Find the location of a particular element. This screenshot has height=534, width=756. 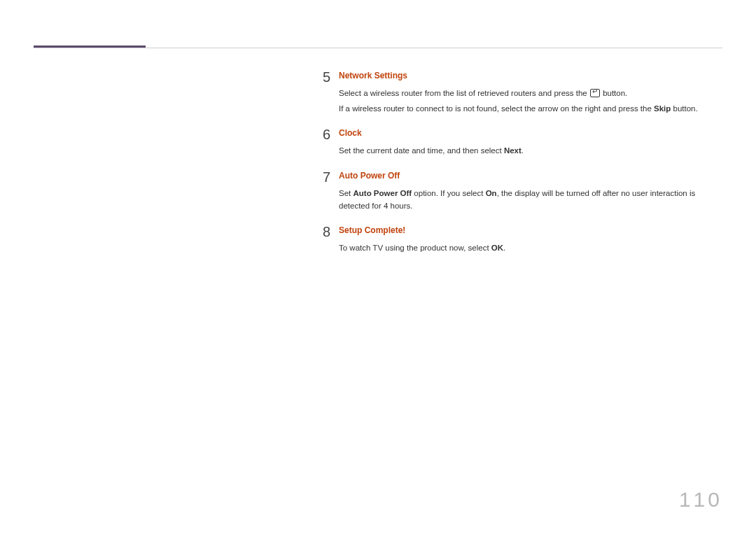

step-body: ClockSet the current date and time, and … is located at coordinates (526, 144).